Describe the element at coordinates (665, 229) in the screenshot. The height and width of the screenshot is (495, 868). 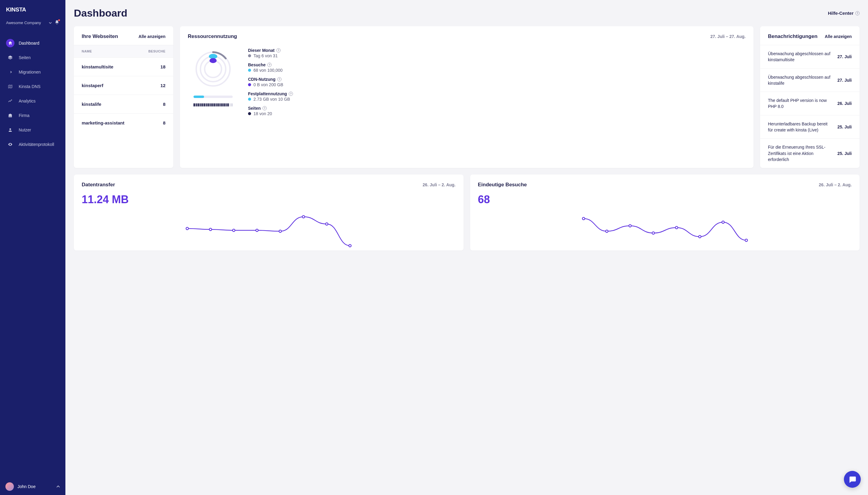
I see `visits-chart` at that location.